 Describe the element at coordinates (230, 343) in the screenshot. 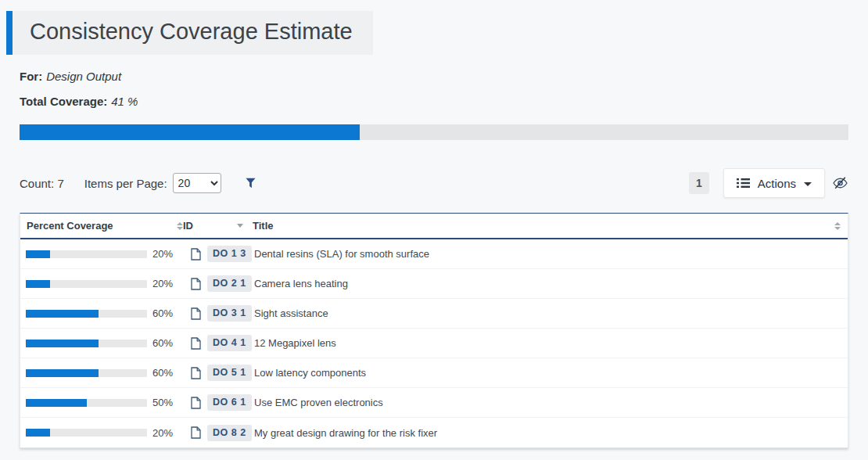

I see `item-id-badge: DO 4 1` at that location.